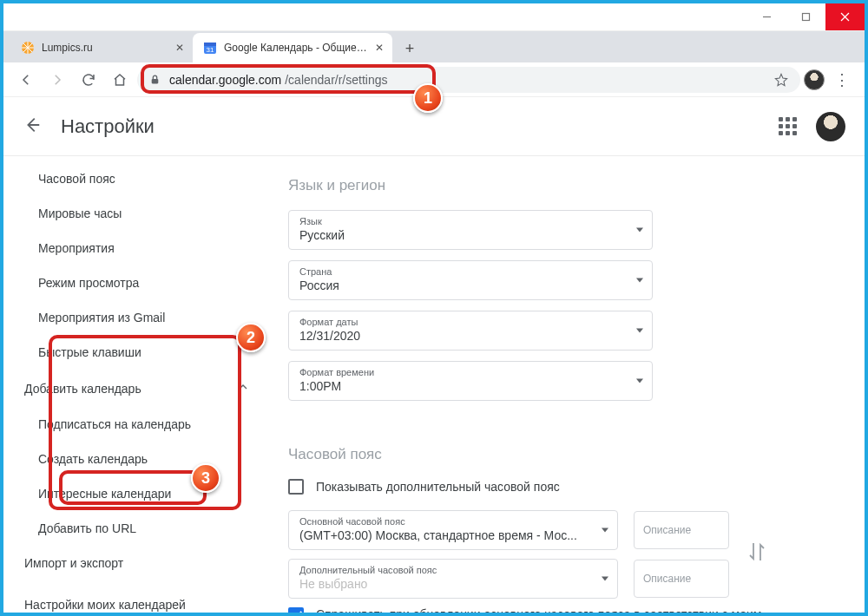 The image size is (868, 616). What do you see at coordinates (831, 127) in the screenshot?
I see `account-avatar-button` at bounding box center [831, 127].